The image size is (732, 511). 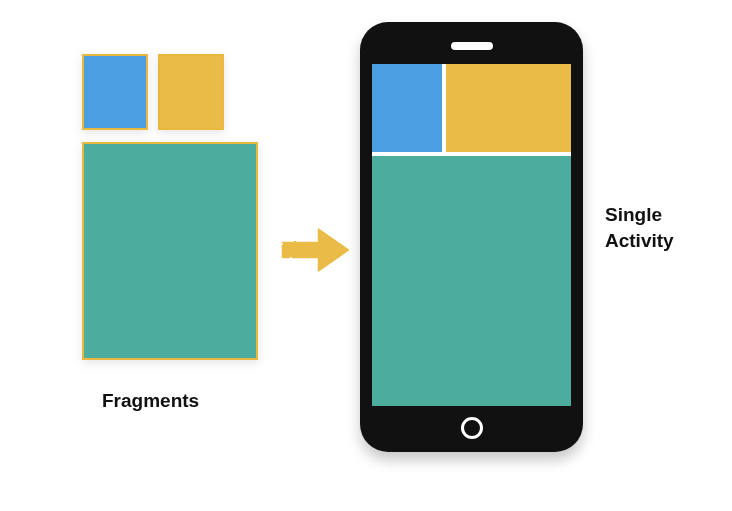 I want to click on phone-speaker-icon, so click(x=472, y=46).